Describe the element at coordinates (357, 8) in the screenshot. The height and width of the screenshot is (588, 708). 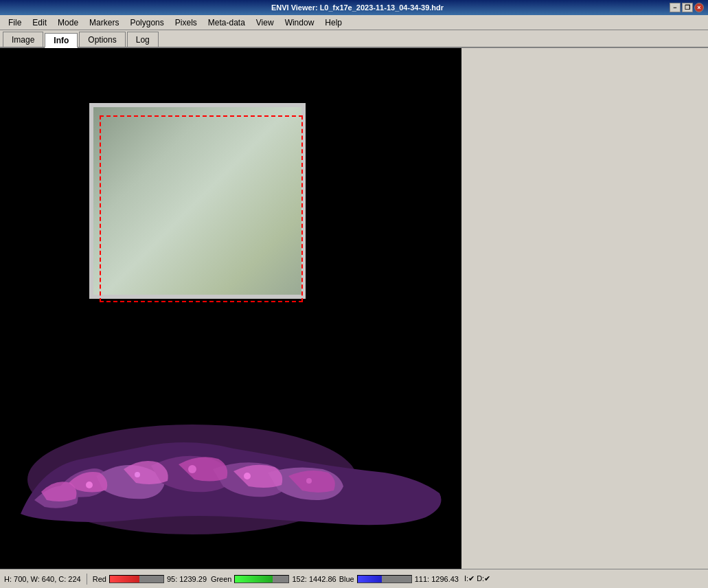
I see `title-bar-text: ENVI Viewer: L0_fx17e_2023-11-13_04-34-3…` at that location.